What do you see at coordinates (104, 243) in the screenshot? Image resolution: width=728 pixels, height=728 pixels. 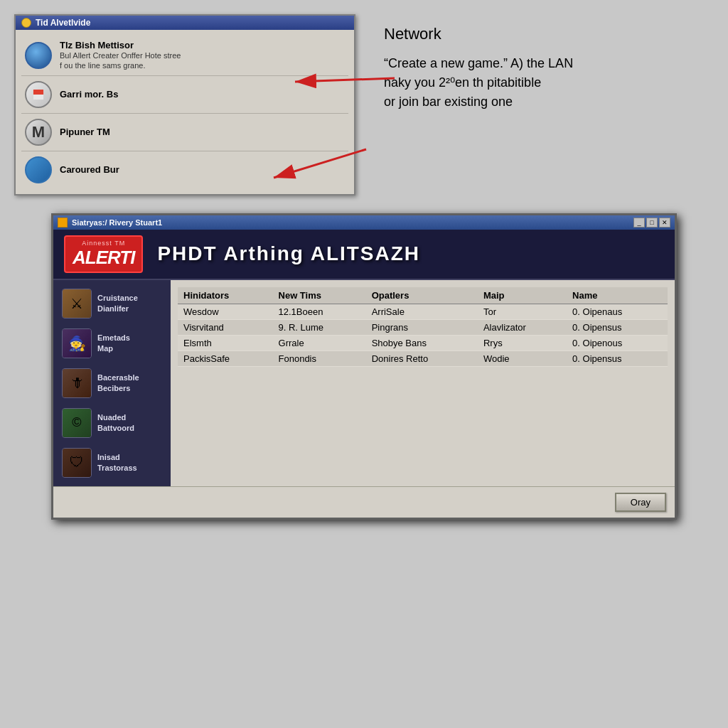 I see `alert-badge-top: Ainnesst TM` at bounding box center [104, 243].